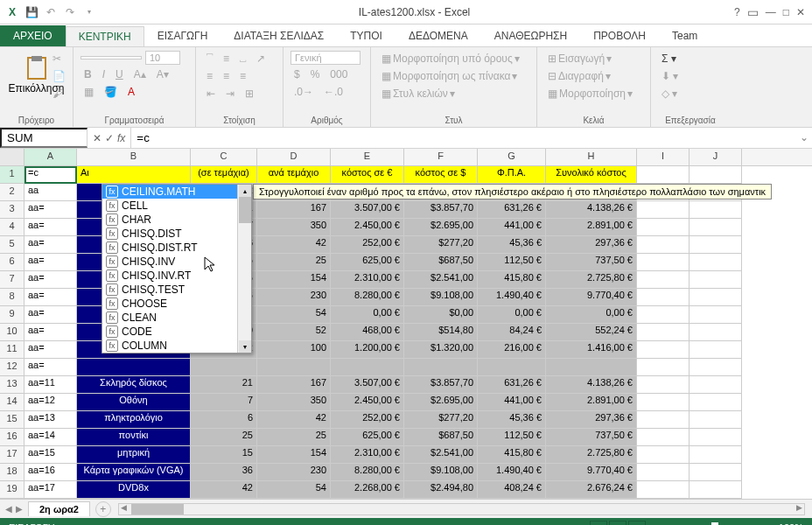 The height and width of the screenshot is (525, 812). I want to click on cell-H5: 297,36 €, so click(592, 245).